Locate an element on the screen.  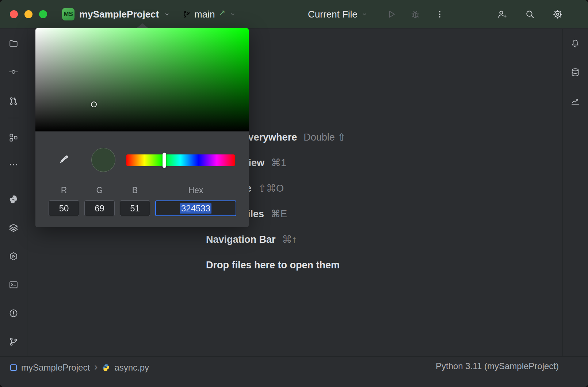
popup-arrow is located at coordinates (142, 26).